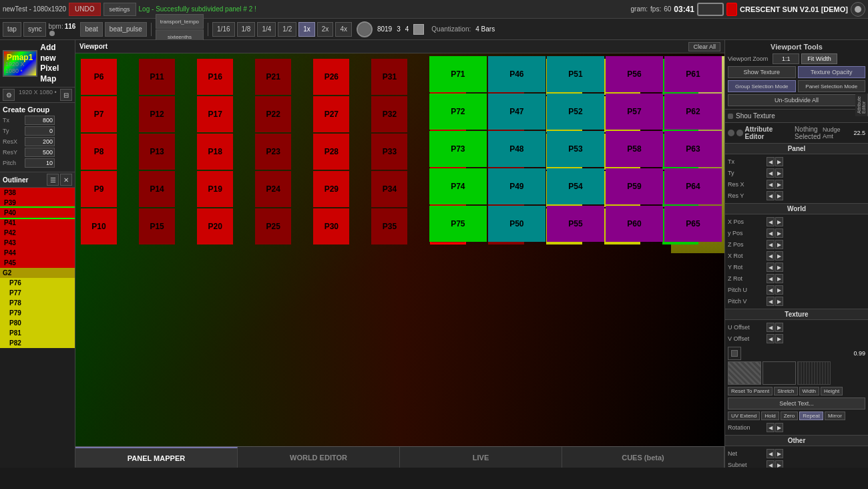 The width and height of the screenshot is (868, 489). I want to click on list-item: P77, so click(37, 293).